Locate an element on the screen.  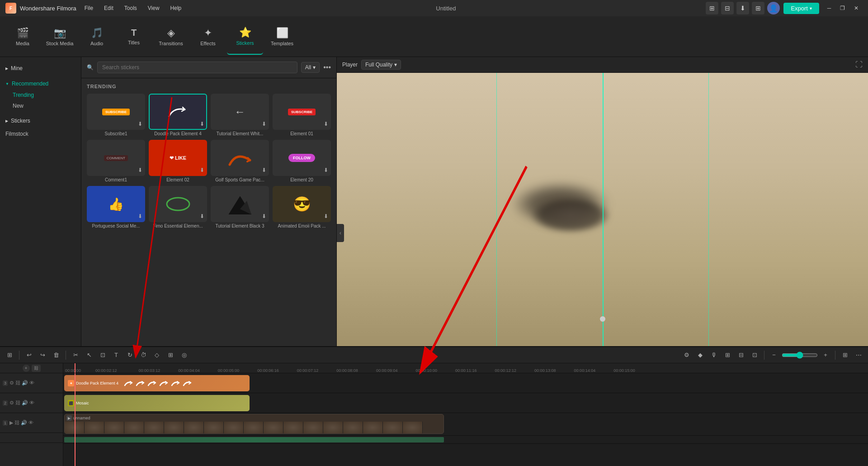
tool-stickers: ⭐ Stickers is located at coordinates (245, 37).